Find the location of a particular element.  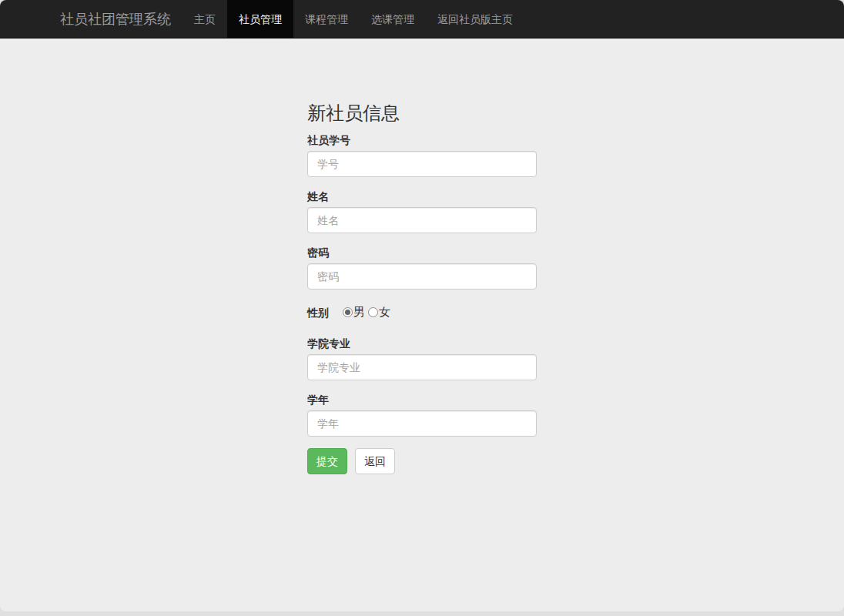

form-title: 新社员信息 is located at coordinates (422, 113).